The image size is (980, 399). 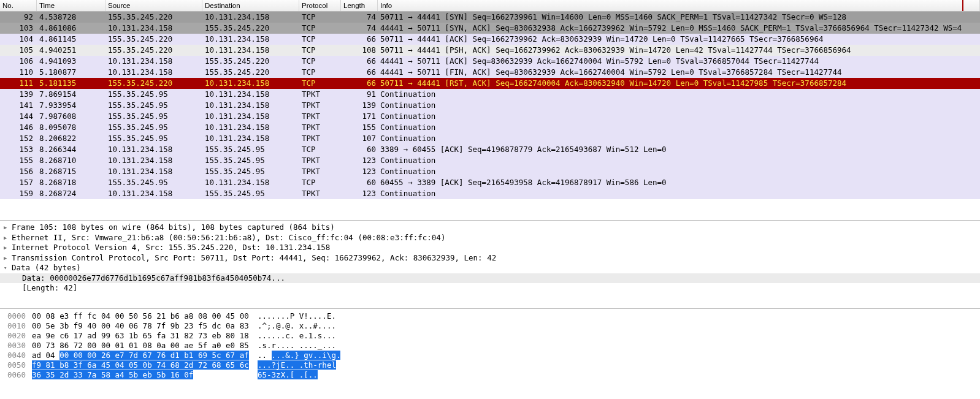 What do you see at coordinates (490, 17) in the screenshot?
I see `packet-row: 924.538728155.35.245.22010.131.234.158TC…` at bounding box center [490, 17].